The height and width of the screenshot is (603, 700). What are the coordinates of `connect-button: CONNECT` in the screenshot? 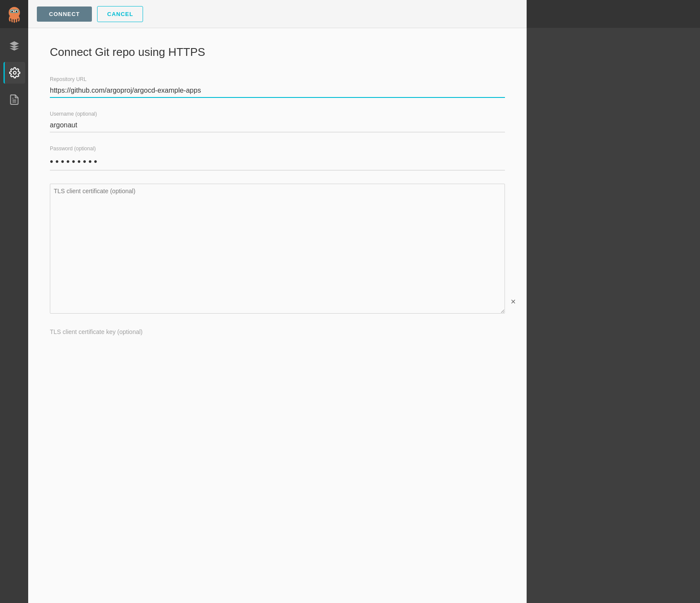 It's located at (64, 14).